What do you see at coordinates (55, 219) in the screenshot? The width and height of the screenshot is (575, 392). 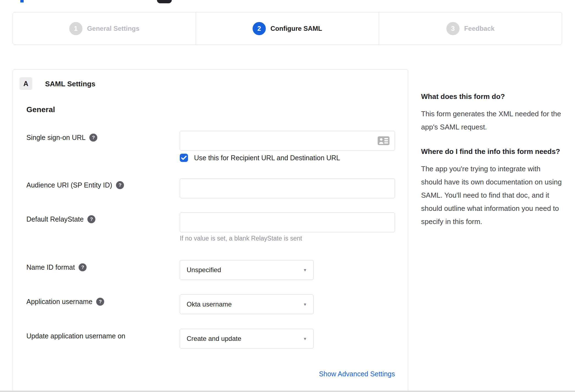 I see `relay-state-label: Default RelayState` at bounding box center [55, 219].